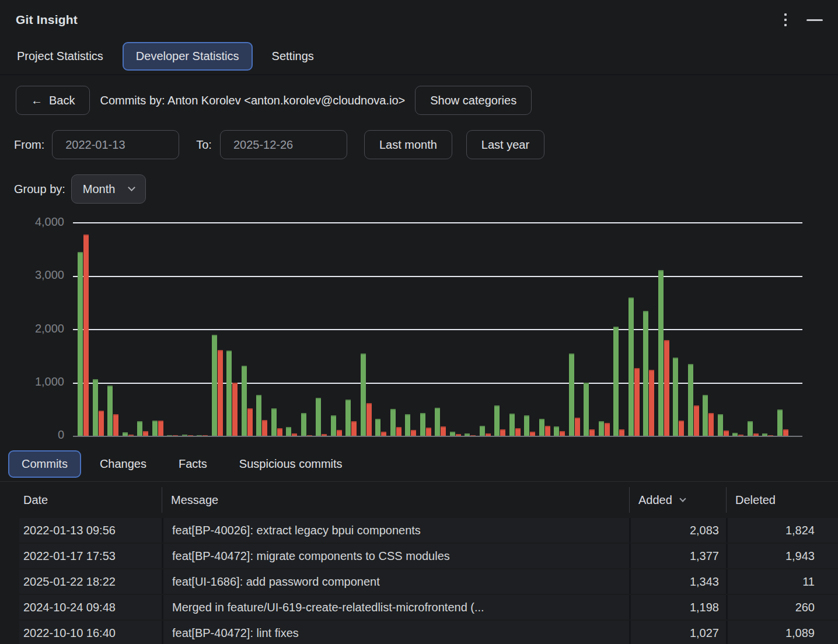 The height and width of the screenshot is (644, 838). Describe the element at coordinates (815, 20) in the screenshot. I see `minimize-icon` at that location.